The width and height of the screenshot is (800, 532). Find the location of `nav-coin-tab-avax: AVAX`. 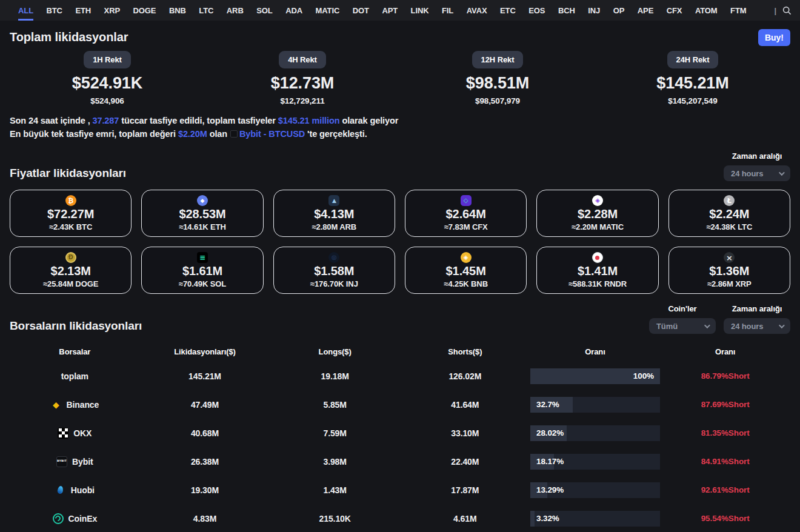

nav-coin-tab-avax: AVAX is located at coordinates (477, 10).